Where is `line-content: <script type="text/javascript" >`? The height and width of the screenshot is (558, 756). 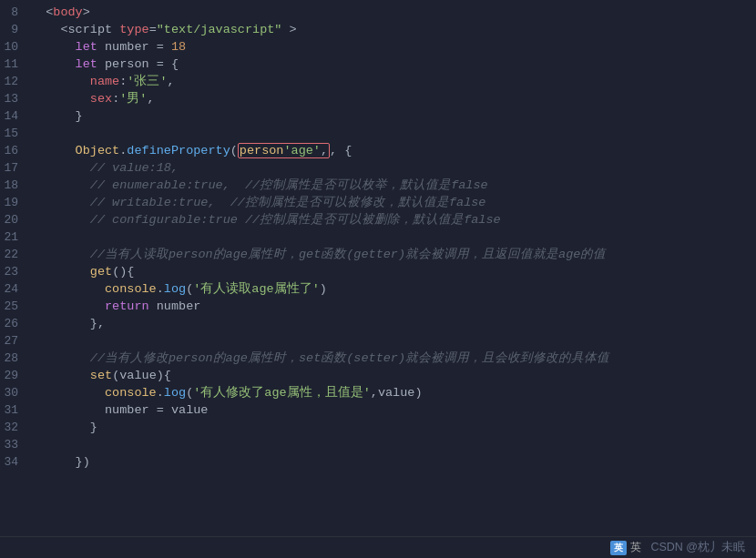 line-content: <script type="text/javascript" > is located at coordinates (393, 29).